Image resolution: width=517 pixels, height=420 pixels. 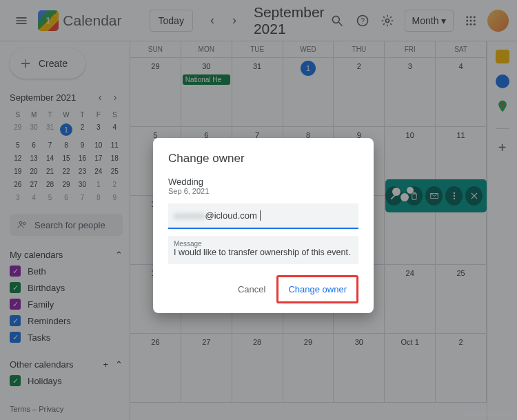 I want to click on message-label: Message, so click(x=263, y=244).